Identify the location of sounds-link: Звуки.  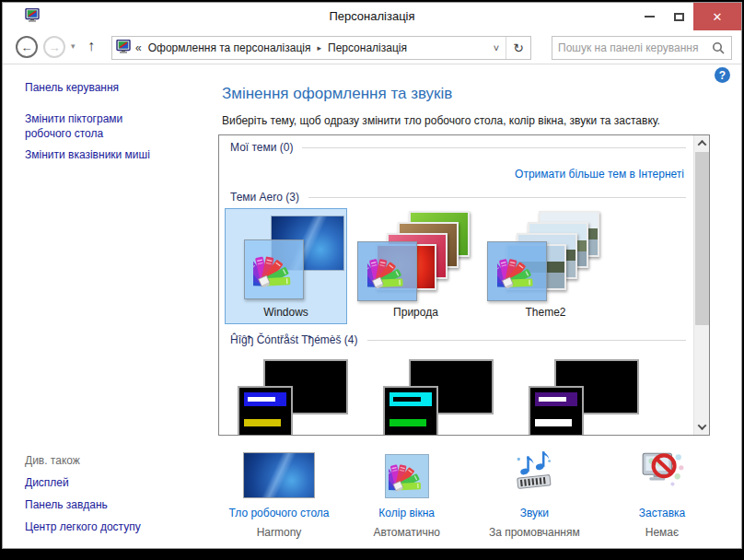
(534, 513).